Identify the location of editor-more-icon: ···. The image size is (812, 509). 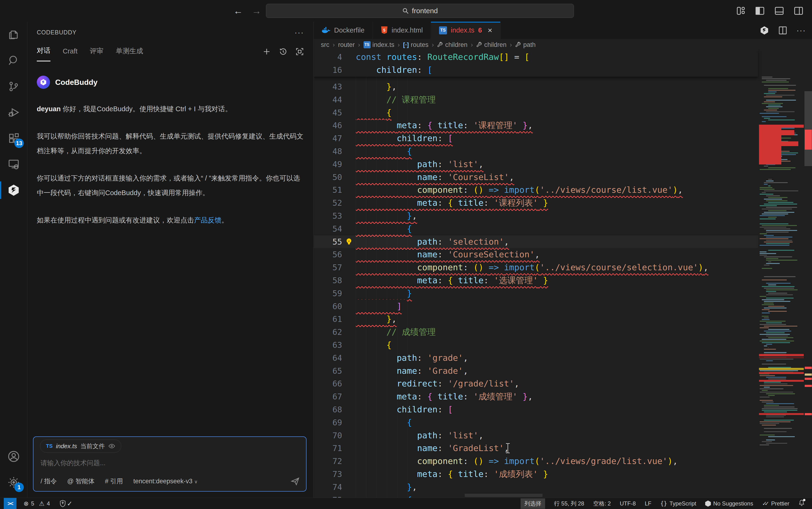
(801, 30).